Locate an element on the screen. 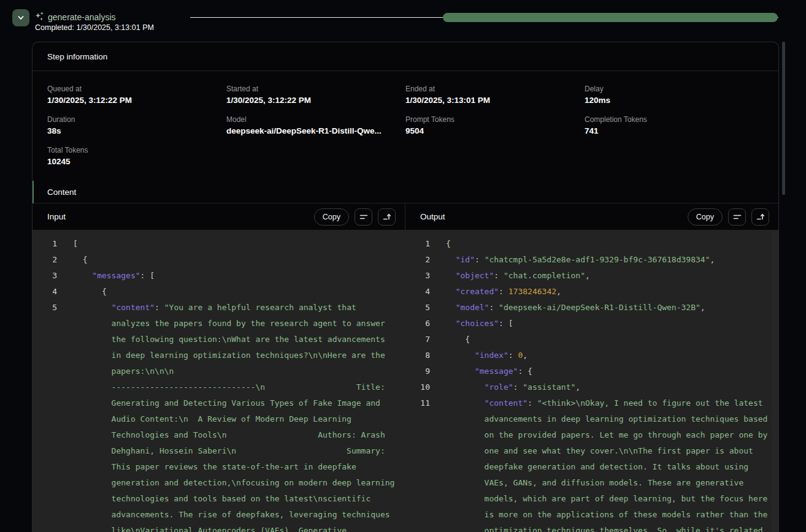 The width and height of the screenshot is (806, 532). field-label: Model is located at coordinates (316, 120).